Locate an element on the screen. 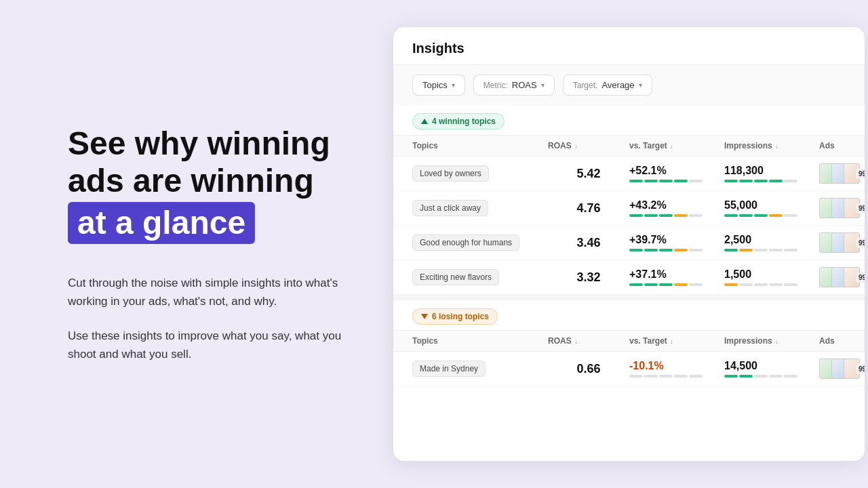 This screenshot has height=488, width=868. impressions-cell: 118,300 is located at coordinates (772, 174).